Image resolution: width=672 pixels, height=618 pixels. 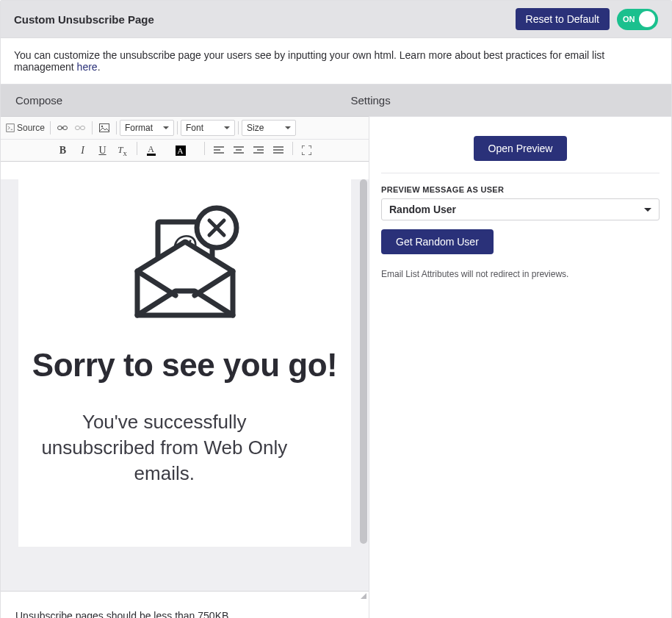 What do you see at coordinates (423, 209) in the screenshot?
I see `preview-user-selected: Random User` at bounding box center [423, 209].